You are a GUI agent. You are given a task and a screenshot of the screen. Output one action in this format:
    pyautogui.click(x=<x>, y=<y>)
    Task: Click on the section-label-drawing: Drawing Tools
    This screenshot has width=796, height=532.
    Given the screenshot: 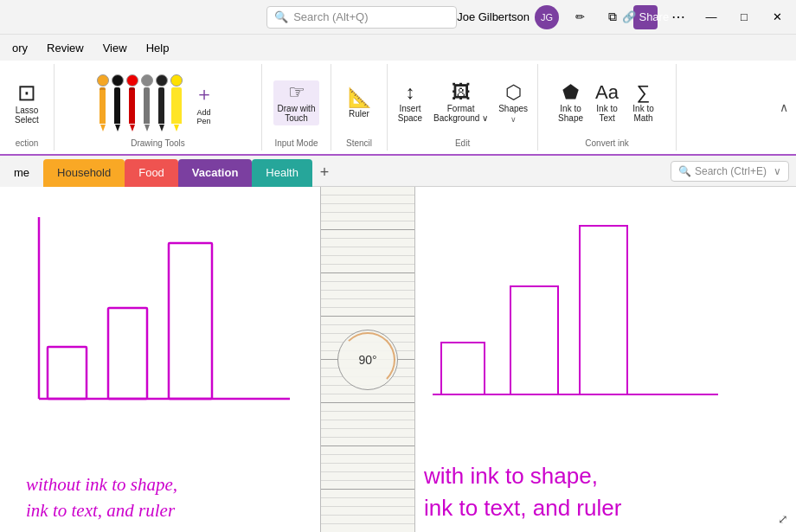 What is the action you would take?
    pyautogui.click(x=157, y=144)
    